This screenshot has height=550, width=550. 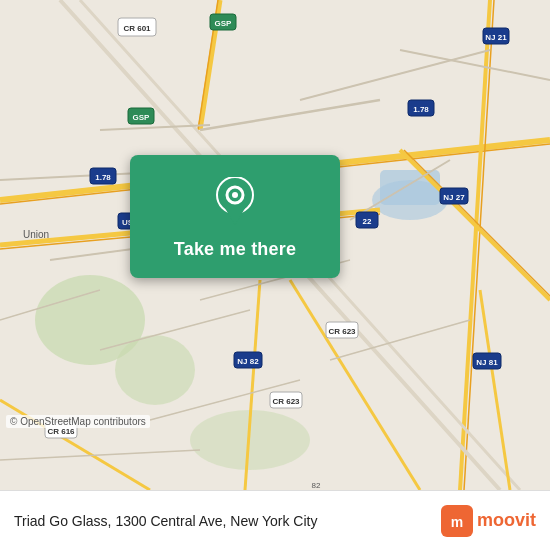 I want to click on svg-text: NJ 82, so click(x=248, y=362).